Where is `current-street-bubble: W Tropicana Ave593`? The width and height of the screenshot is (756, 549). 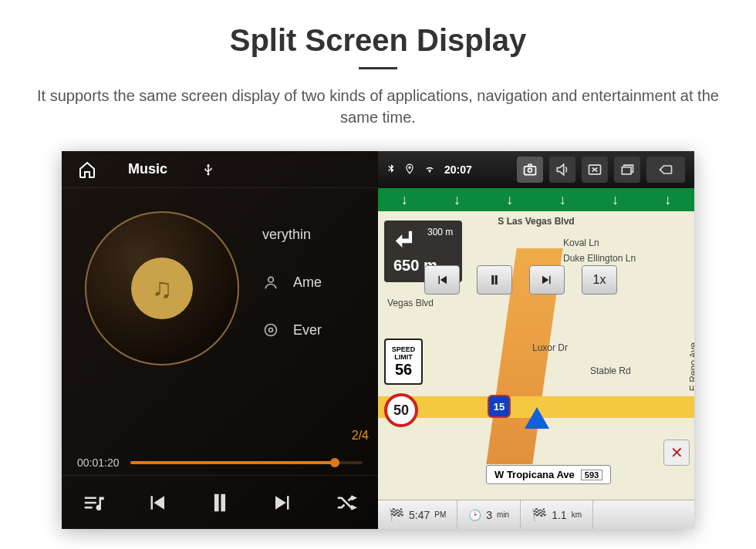 current-street-bubble: W Tropicana Ave593 is located at coordinates (548, 475).